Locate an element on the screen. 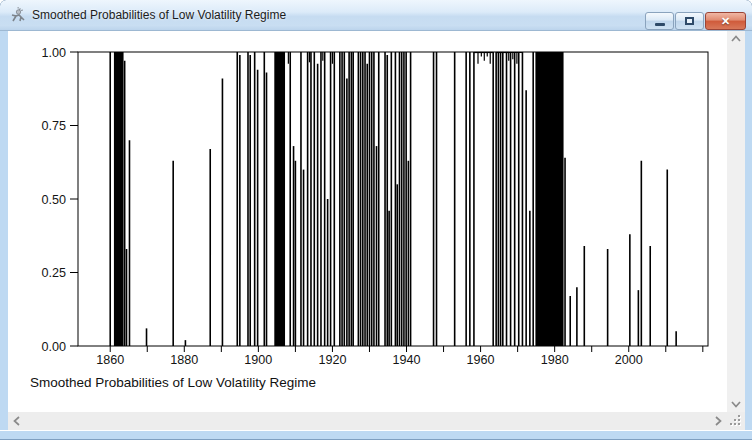 Image resolution: width=752 pixels, height=440 pixels. window-border-bottom is located at coordinates (376, 435).